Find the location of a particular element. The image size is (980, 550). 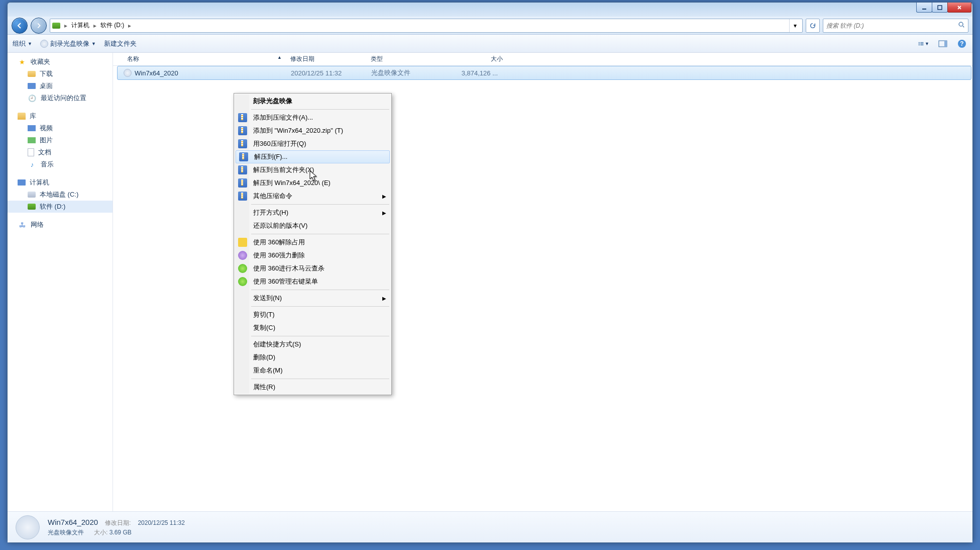

file-type: 光盘映像文件 is located at coordinates (407, 73).